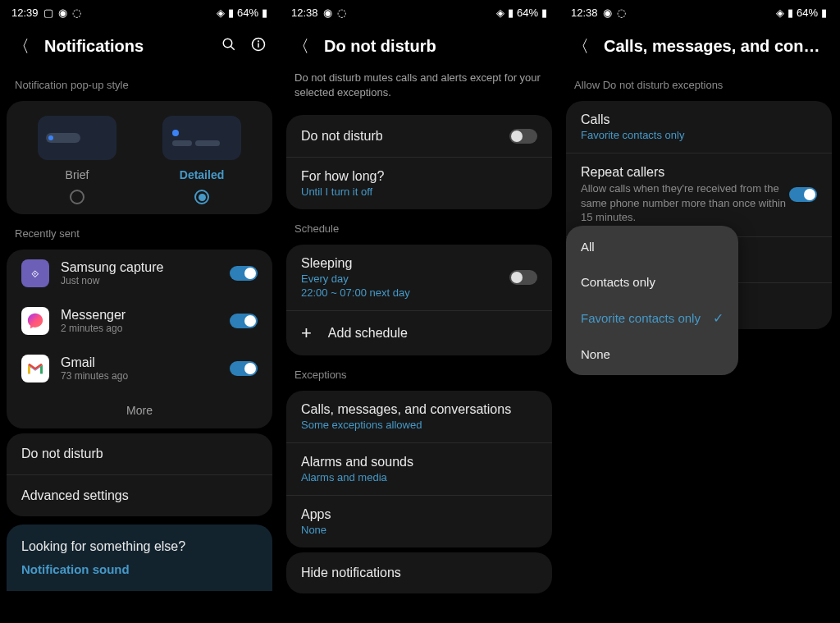  Describe the element at coordinates (523, 277) in the screenshot. I see `sleeping-toggle` at that location.